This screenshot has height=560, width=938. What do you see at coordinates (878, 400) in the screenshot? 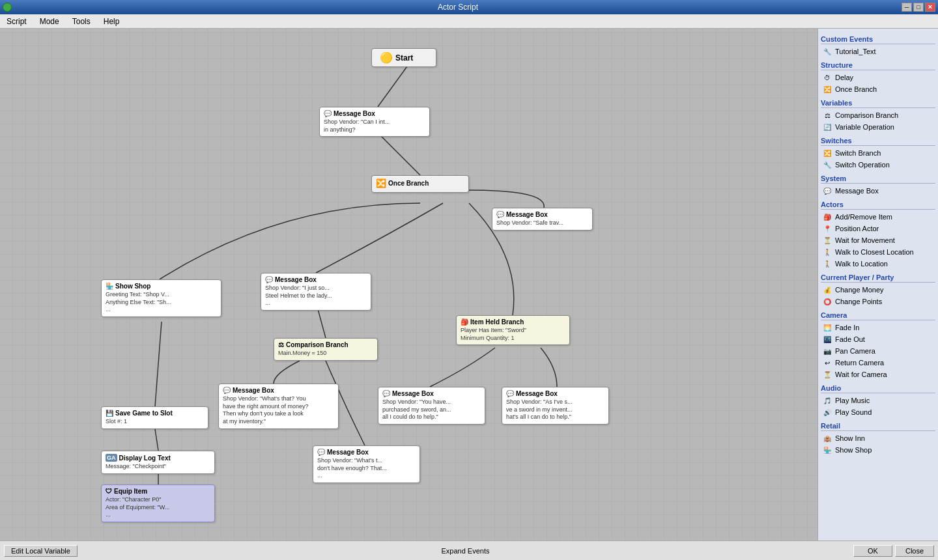
I see `panel-item-play-music: 🎵 Play Music` at bounding box center [878, 400].